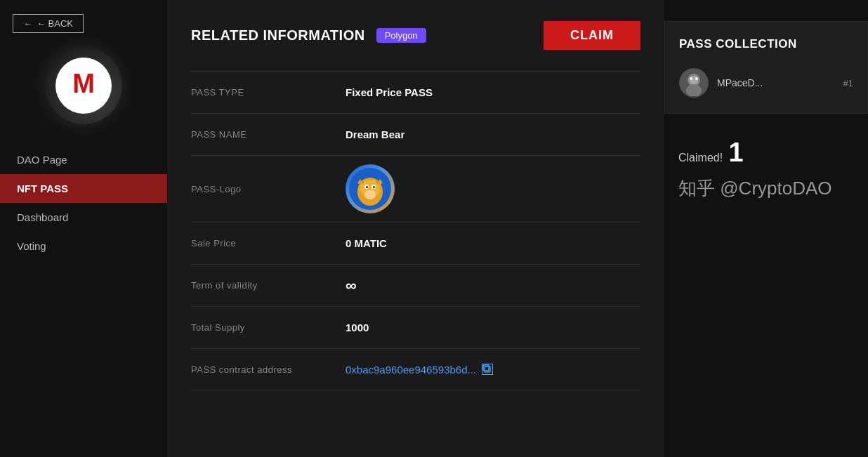  What do you see at coordinates (416, 285) in the screenshot?
I see `validity-row: Term of validity ∞` at bounding box center [416, 285].